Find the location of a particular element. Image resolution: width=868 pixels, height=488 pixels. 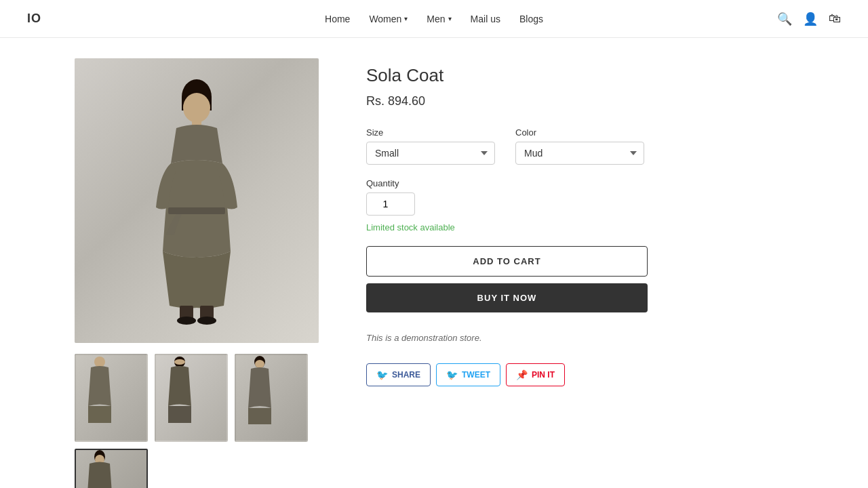

stock-notice: Limited stock available is located at coordinates (580, 228).